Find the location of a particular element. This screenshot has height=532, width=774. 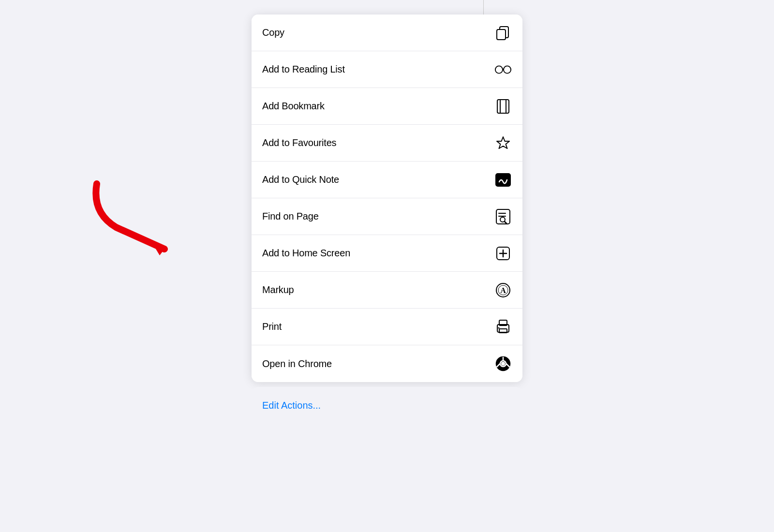

menu-item-find-on-page: Find on Page is located at coordinates (387, 217).